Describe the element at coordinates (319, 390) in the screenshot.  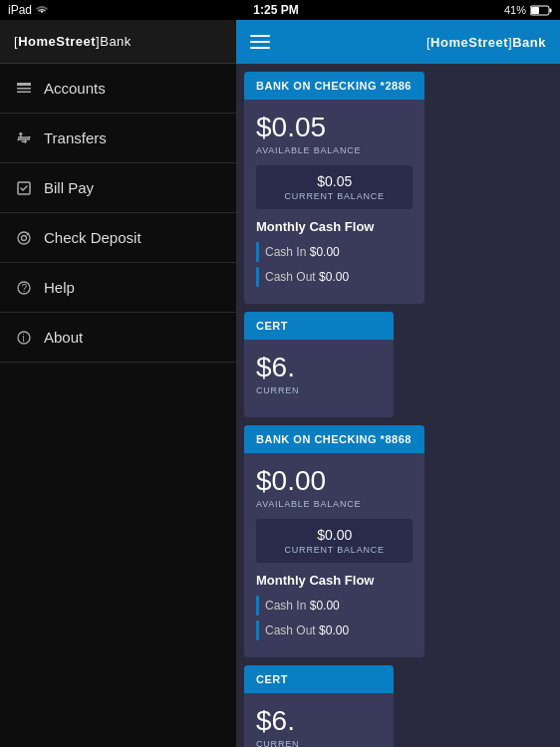
I see `available-label-cert1: CURREN` at that location.